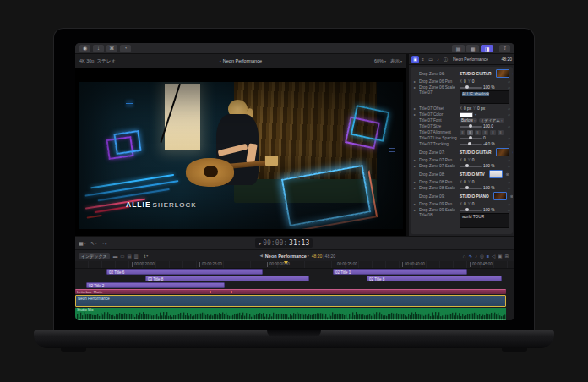  Describe the element at coordinates (128, 256) in the screenshot. I see `append-icon: ▤` at that location.